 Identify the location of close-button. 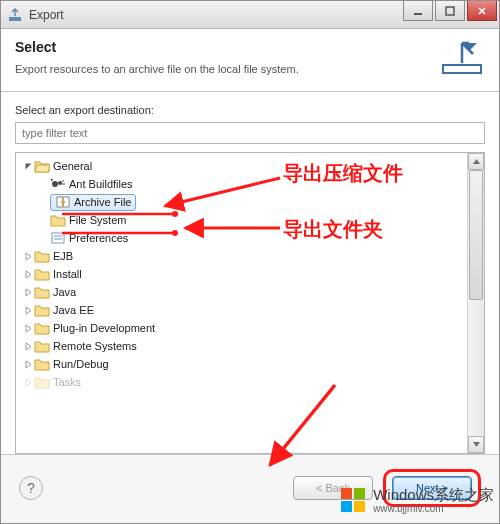
(482, 11).